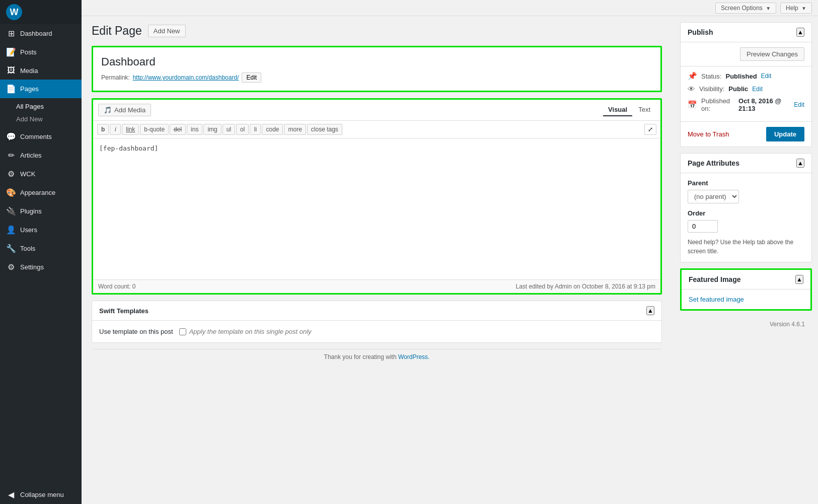 The width and height of the screenshot is (818, 504). I want to click on sidebar-item-articles: ✏ Articles, so click(41, 155).